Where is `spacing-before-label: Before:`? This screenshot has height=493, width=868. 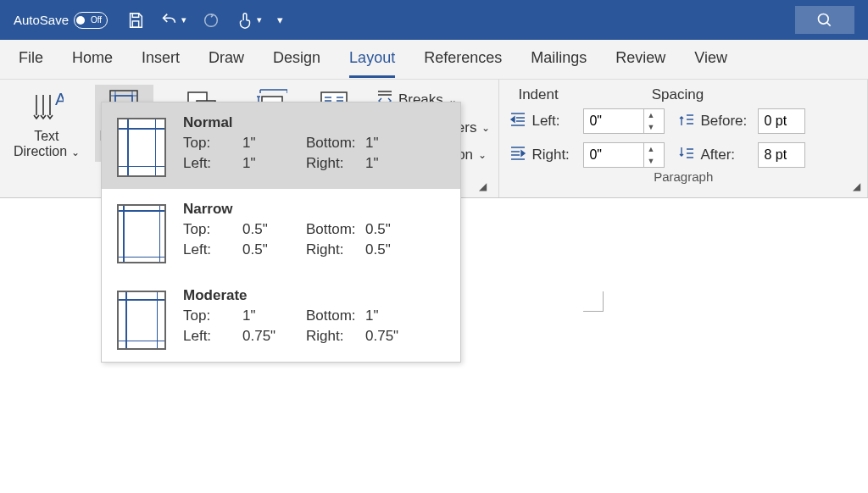 spacing-before-label: Before: is located at coordinates (726, 121).